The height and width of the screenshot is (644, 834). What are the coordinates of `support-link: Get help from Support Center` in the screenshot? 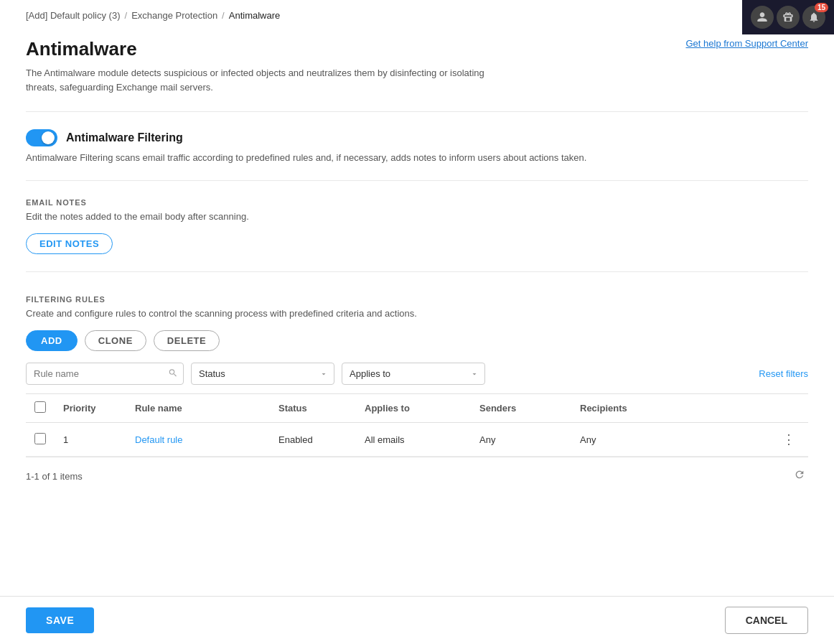 It's located at (746, 43).